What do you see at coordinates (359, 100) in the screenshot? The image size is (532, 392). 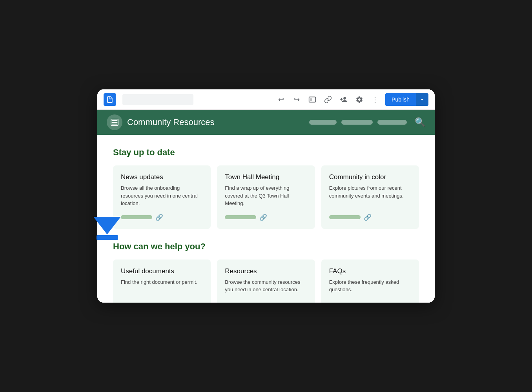 I see `settings-button` at bounding box center [359, 100].